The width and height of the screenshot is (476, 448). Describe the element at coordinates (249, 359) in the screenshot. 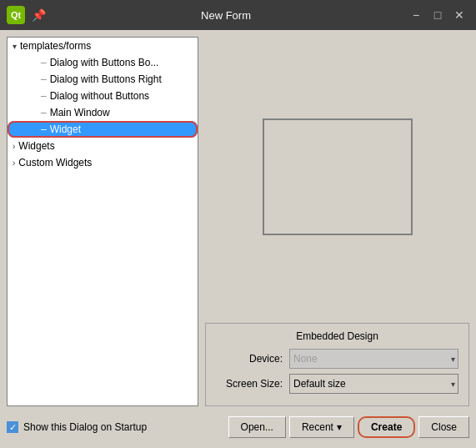

I see `device-label: Device:` at that location.